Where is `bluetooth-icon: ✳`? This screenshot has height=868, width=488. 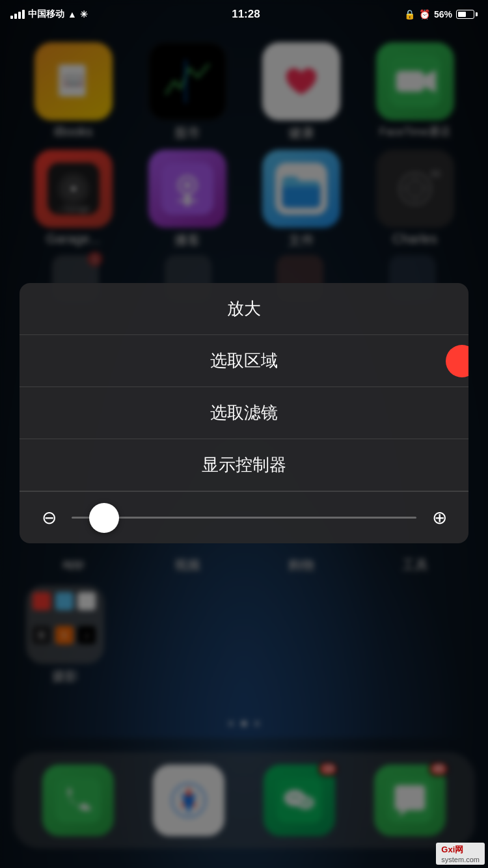
bluetooth-icon: ✳ is located at coordinates (84, 14).